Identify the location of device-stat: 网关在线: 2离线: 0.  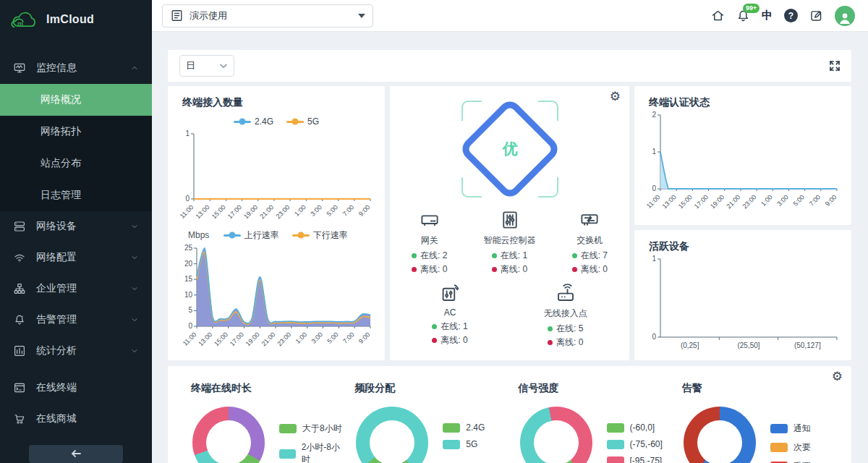
(430, 243).